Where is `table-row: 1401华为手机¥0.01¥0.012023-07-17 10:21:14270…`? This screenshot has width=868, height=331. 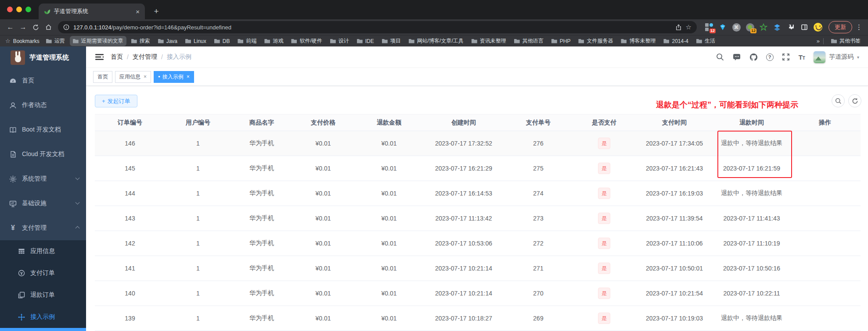 table-row: 1401华为手机¥0.01¥0.012023-07-17 10:21:14270… is located at coordinates (478, 294).